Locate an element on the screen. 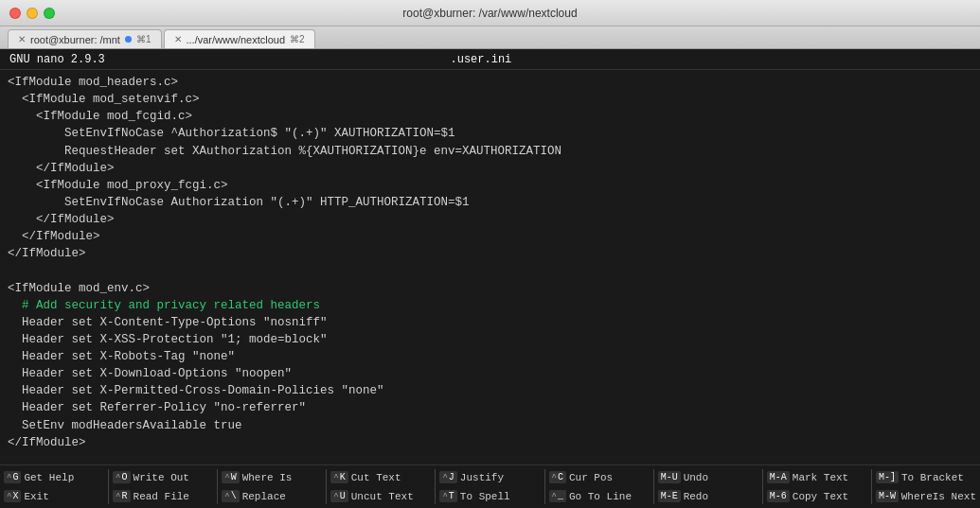  cmd-label: Write Out is located at coordinates (161, 478).